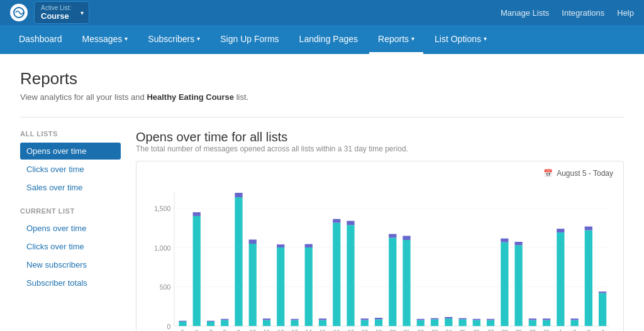  I want to click on sidebar-item-new-subs: New subscribers, so click(70, 265).